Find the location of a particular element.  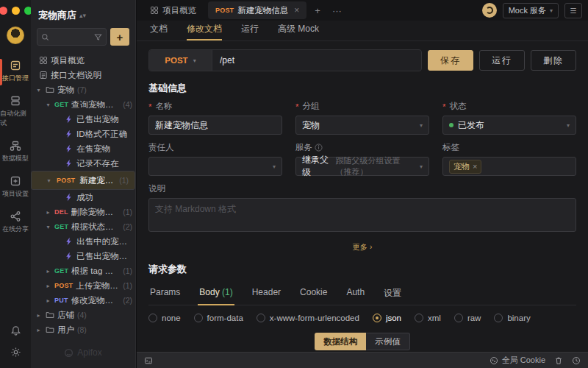

doc-tab-运行: 运行 is located at coordinates (250, 32).